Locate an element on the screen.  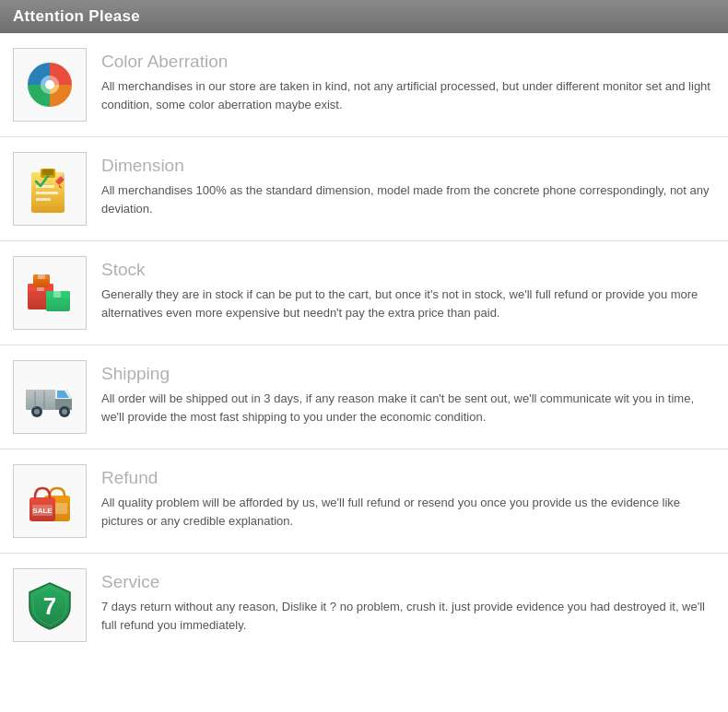
list-item: Stock Generally they are in stock if can… is located at coordinates (364, 293).